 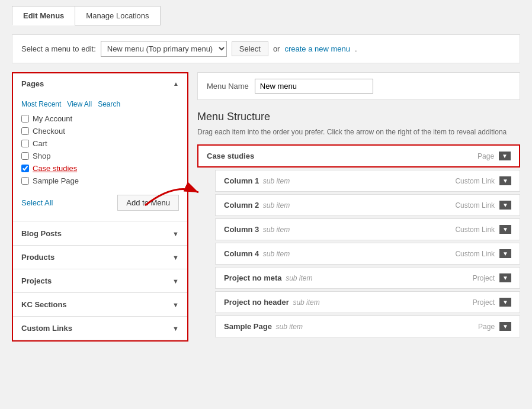 I want to click on products-label: Products, so click(x=38, y=257).